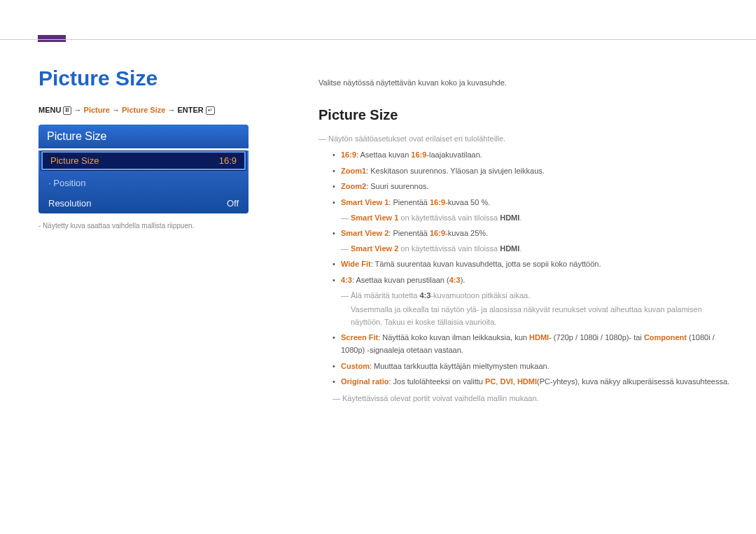  I want to click on osd-row-position: Position, so click(144, 183).